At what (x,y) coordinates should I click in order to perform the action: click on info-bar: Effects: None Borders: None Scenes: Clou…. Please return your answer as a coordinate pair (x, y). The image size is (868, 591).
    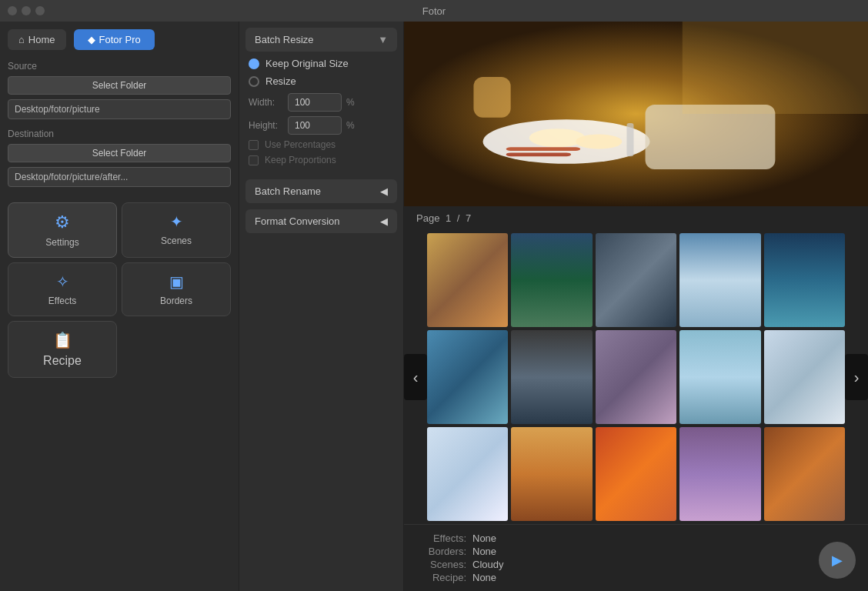
    Looking at the image, I should click on (636, 557).